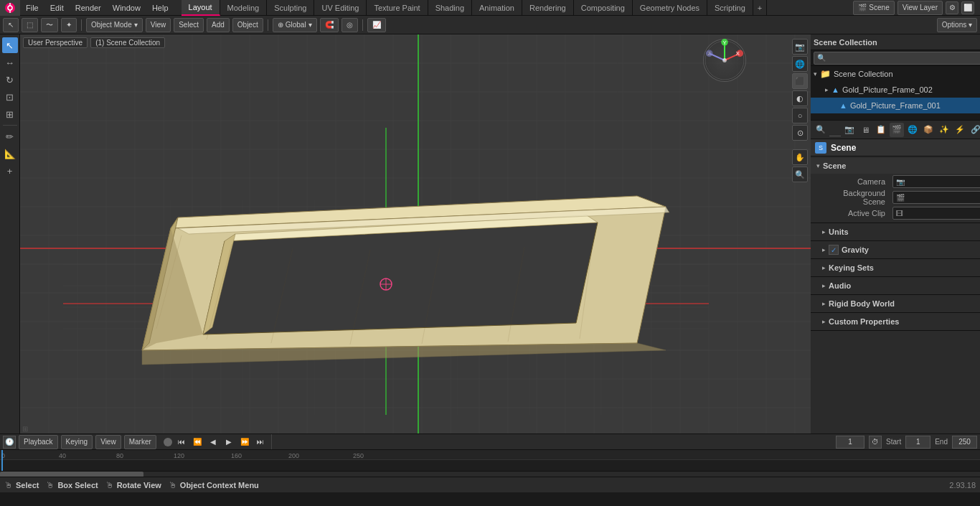 This screenshot has width=980, height=506. What do you see at coordinates (260, 442) in the screenshot?
I see `jump-end-btn: ⏭` at bounding box center [260, 442].